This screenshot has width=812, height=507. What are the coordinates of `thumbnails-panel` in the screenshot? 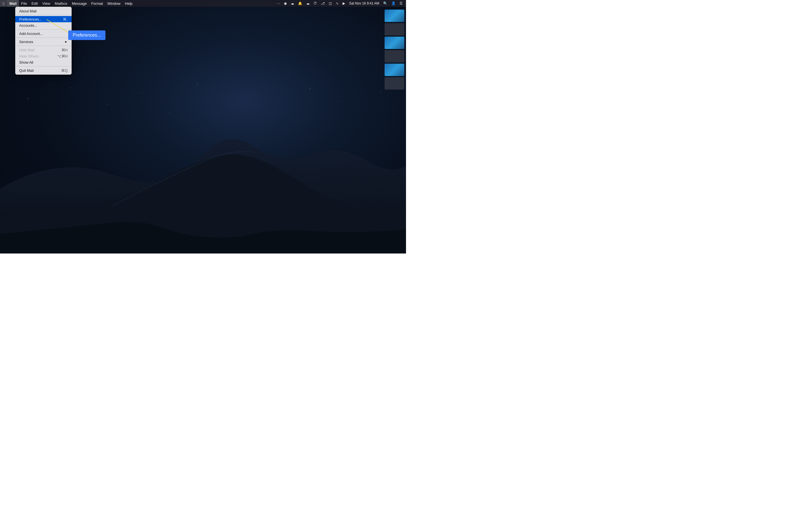 It's located at (395, 50).